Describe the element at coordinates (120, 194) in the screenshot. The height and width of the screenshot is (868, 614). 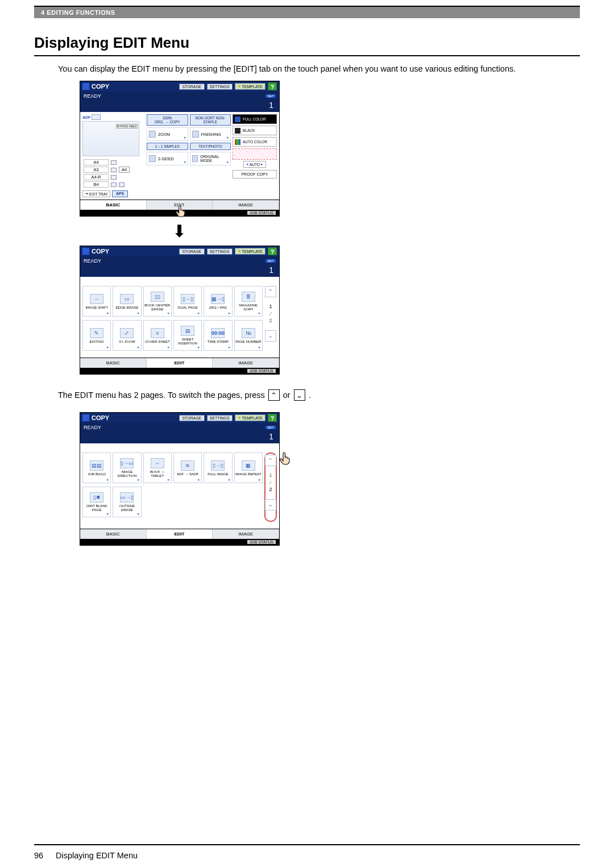
I see `aps-button: APS` at that location.